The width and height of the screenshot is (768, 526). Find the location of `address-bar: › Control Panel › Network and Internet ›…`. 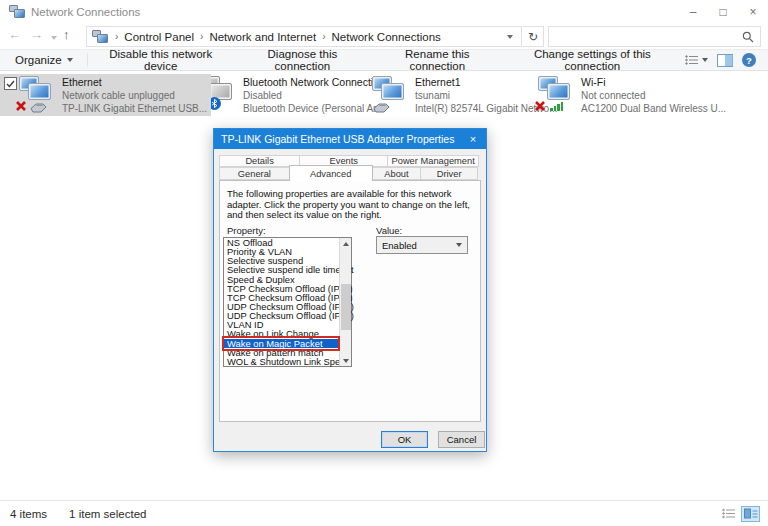

address-bar: › Control Panel › Network and Internet ›… is located at coordinates (304, 36).